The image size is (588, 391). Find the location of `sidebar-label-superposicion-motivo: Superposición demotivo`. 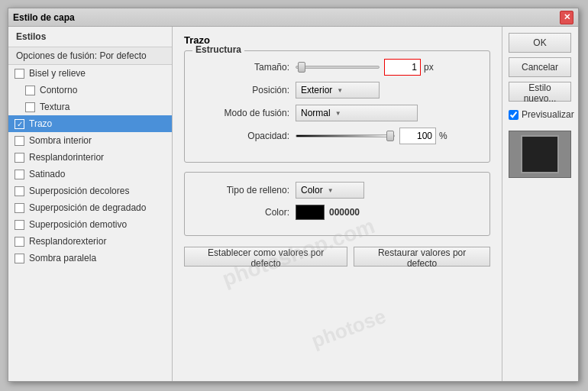

sidebar-label-superposicion-motivo: Superposición demotivo is located at coordinates (78, 225).